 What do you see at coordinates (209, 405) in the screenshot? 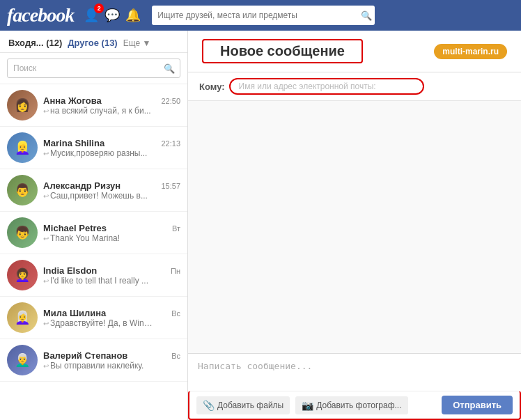
I see `paperclip-icon: 📎` at bounding box center [209, 405].